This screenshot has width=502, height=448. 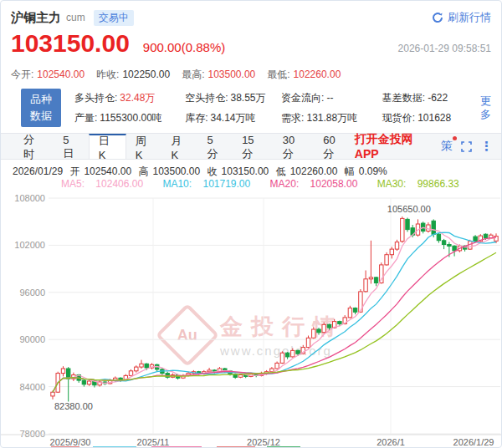 I want to click on ma5-legend: MA5: 102406.00, so click(x=106, y=184).